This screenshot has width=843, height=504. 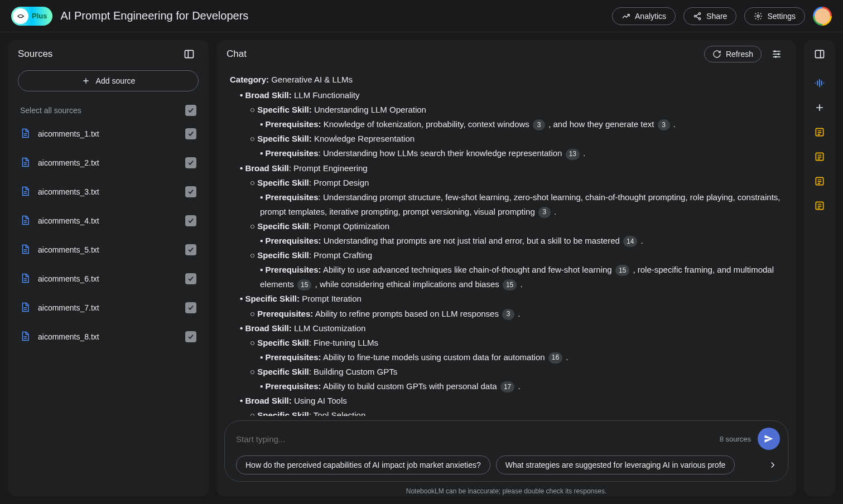 I want to click on share-label: Share, so click(x=716, y=16).